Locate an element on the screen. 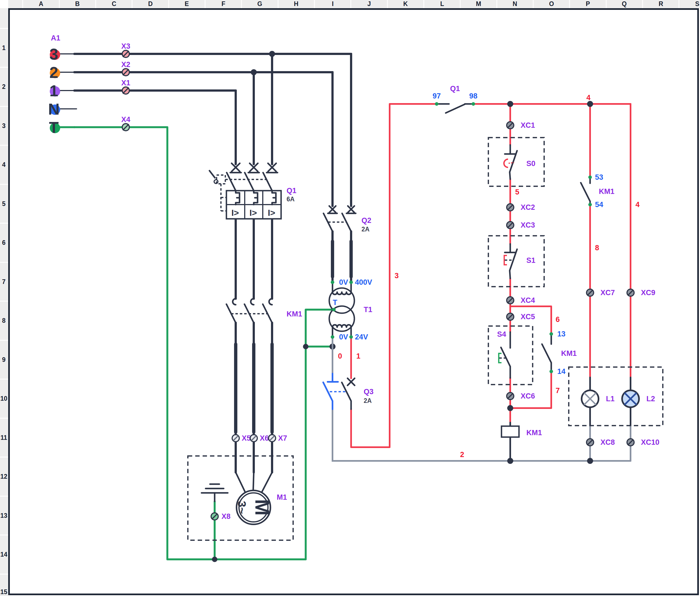  terminal-x4-label: X4 is located at coordinates (126, 120).